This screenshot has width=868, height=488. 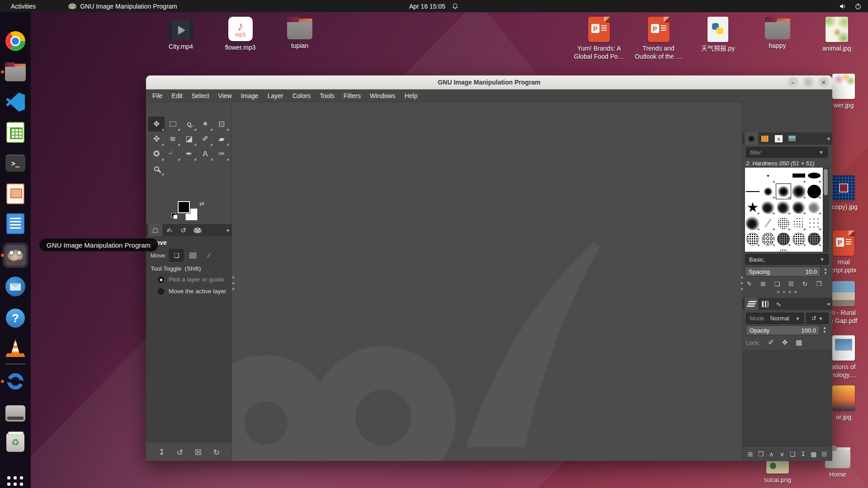 I want to click on menu-tools: Tools, so click(x=327, y=96).